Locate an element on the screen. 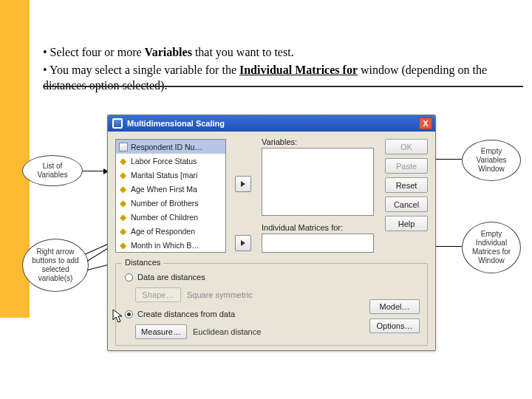 This screenshot has width=532, height=399. titlebar: Multidimensional Scaling X is located at coordinates (272, 123).